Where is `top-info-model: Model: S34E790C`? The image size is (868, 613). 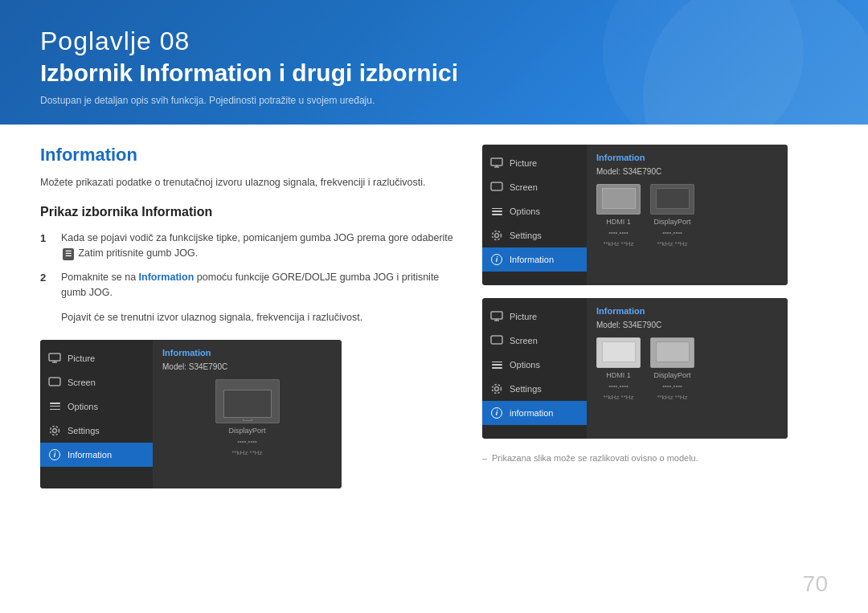 top-info-model: Model: S34E790C is located at coordinates (687, 172).